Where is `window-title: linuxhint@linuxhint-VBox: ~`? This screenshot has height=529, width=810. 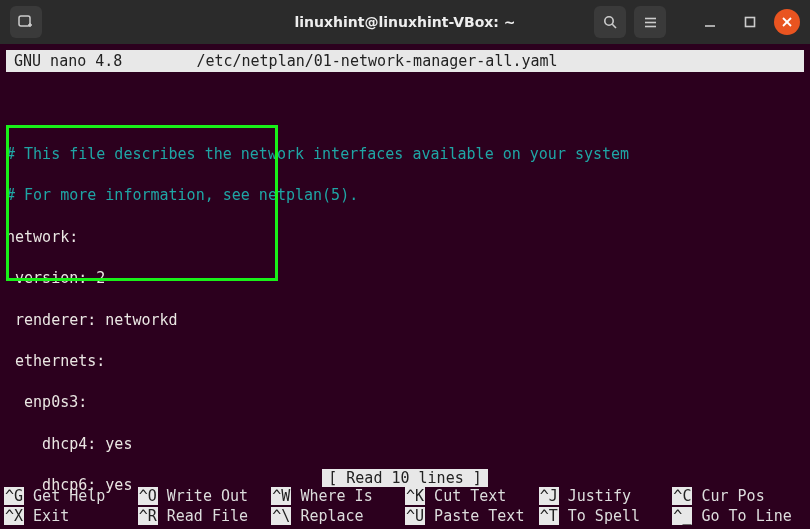
window-title: linuxhint@linuxhint-VBox: ~ is located at coordinates (404, 22).